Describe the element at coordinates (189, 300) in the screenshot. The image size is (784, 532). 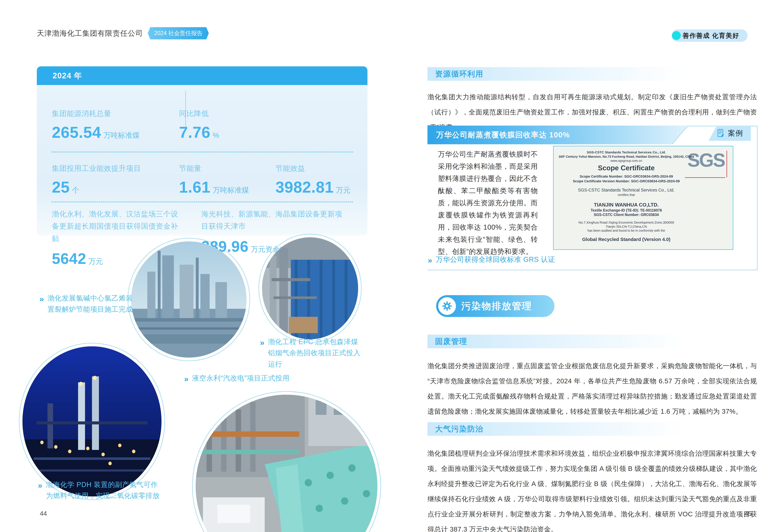
I see `photo-chlor-alkali-plant` at that location.